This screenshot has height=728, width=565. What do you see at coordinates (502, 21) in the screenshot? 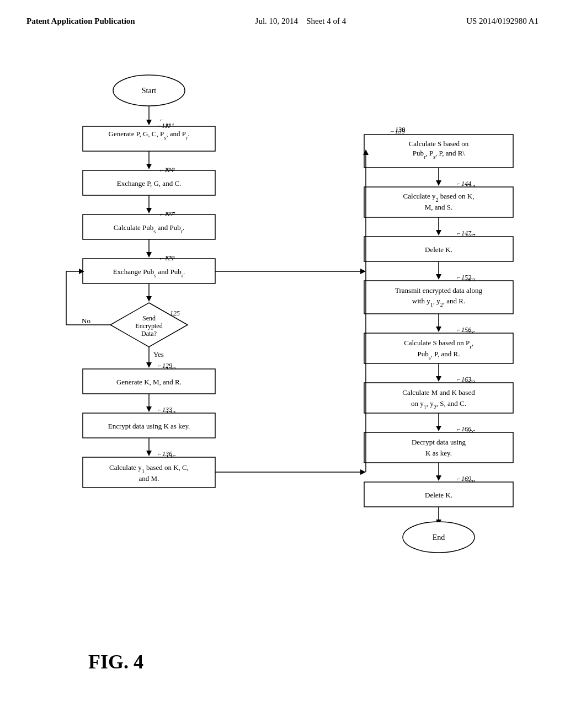
I see `header-patent-number: US 2014/0192980 A1` at bounding box center [502, 21].